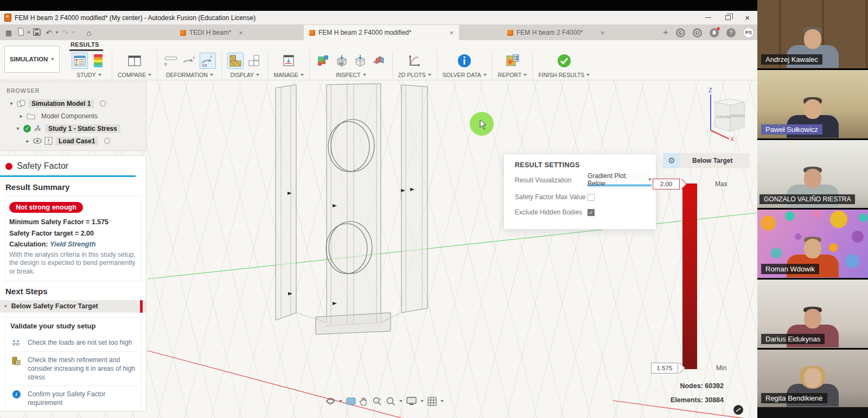 The image size is (868, 418). What do you see at coordinates (591, 198) in the screenshot?
I see `max-value-checkbox` at bounding box center [591, 198].